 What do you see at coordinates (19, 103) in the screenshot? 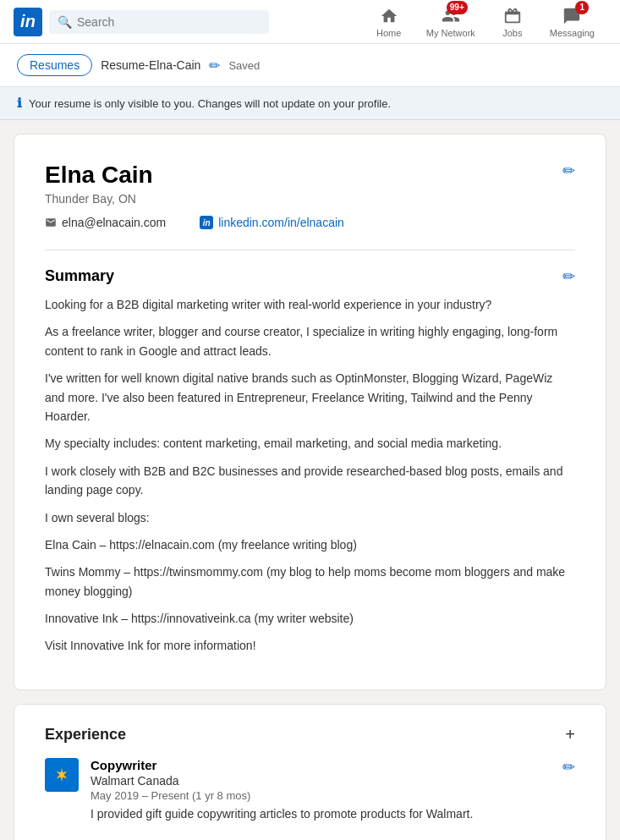
I see `info-icon: ℹ` at bounding box center [19, 103].